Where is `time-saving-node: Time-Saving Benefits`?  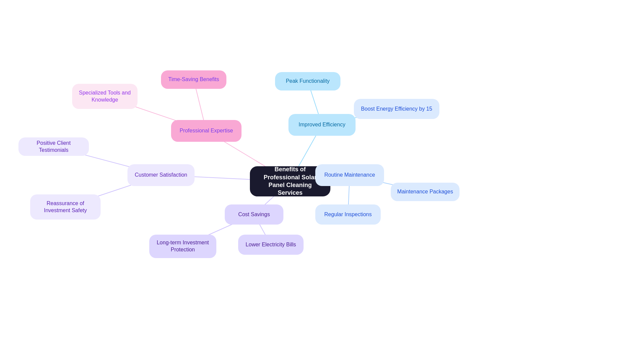
time-saving-node: Time-Saving Benefits is located at coordinates (194, 80).